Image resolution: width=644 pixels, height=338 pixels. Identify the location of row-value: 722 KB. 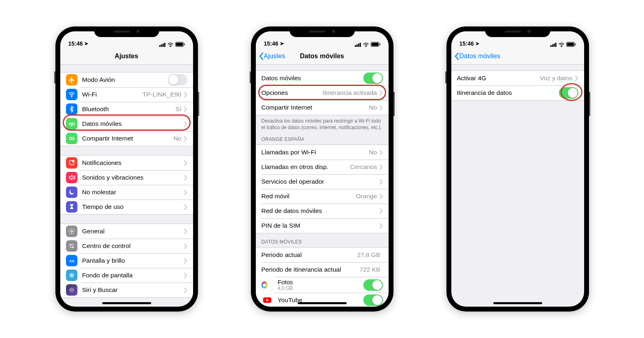
(370, 270).